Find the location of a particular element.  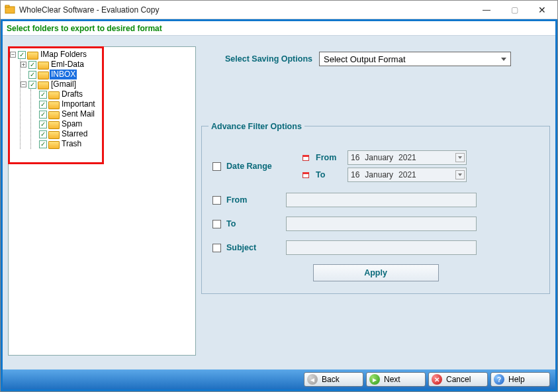

tree-label-selected: INBOX is located at coordinates (64, 74).